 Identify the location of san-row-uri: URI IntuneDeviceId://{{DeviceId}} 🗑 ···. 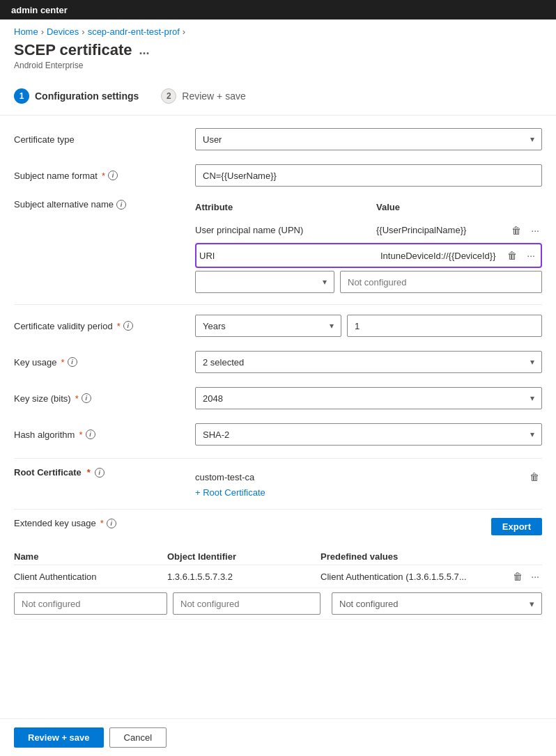
(369, 255).